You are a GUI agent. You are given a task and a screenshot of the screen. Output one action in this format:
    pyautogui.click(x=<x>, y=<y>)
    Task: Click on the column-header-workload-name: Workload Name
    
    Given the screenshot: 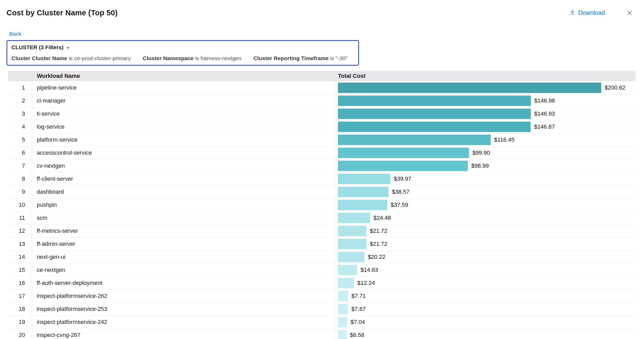 What is the action you would take?
    pyautogui.click(x=184, y=76)
    